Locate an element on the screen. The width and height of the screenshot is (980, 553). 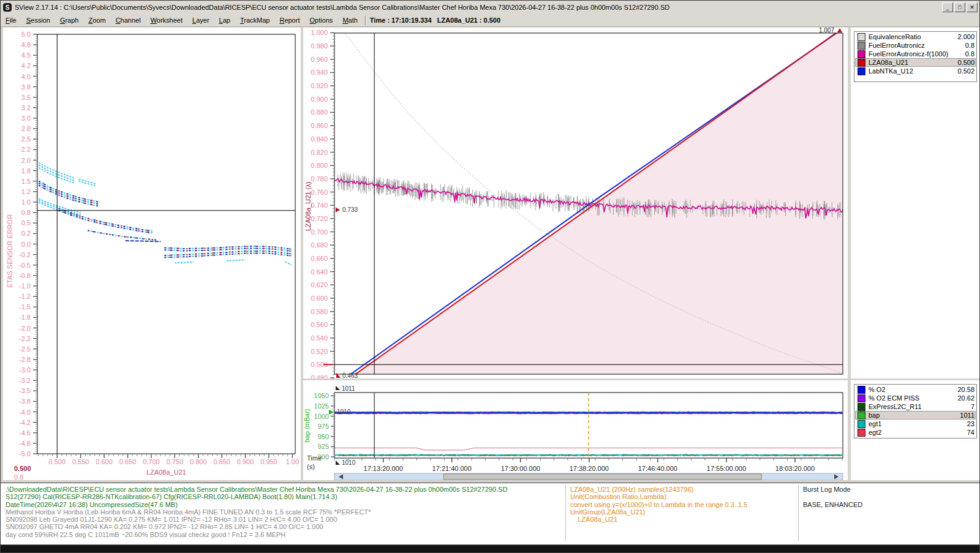
svg-text: 0.960 is located at coordinates (319, 59).